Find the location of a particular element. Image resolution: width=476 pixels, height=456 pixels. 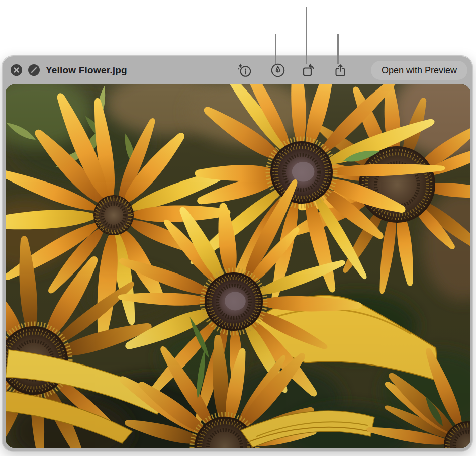

sparkle-info-icon is located at coordinates (245, 70).